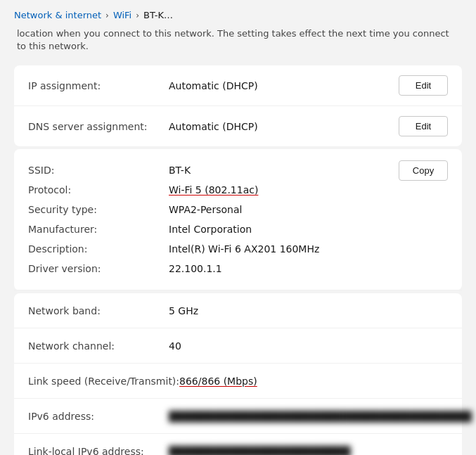 The image size is (476, 455). I want to click on dns-assignment-edit-button: Edit, so click(423, 127).